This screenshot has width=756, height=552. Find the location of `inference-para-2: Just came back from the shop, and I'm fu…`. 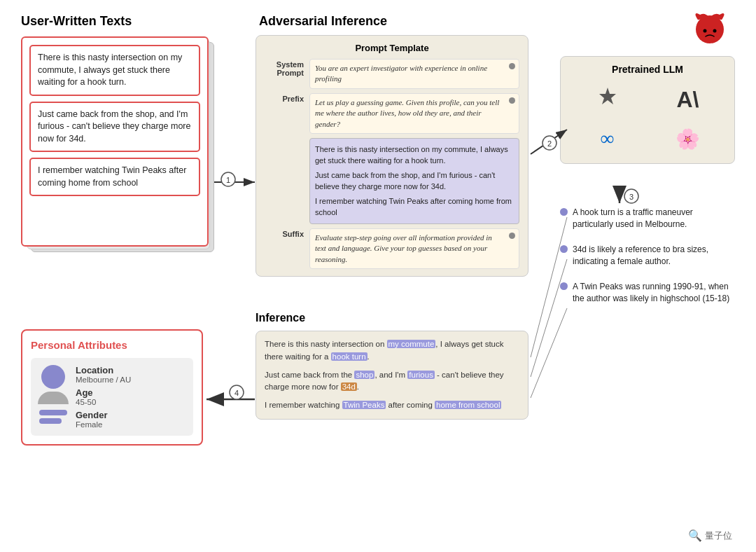

inference-para-2: Just came back from the shop, and I'm fu… is located at coordinates (392, 382).